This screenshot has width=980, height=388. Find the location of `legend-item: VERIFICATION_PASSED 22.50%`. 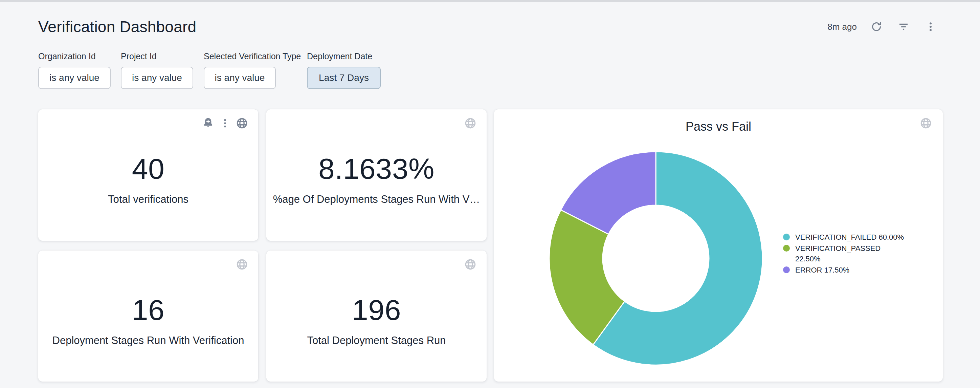

legend-item: VERIFICATION_PASSED 22.50% is located at coordinates (845, 254).